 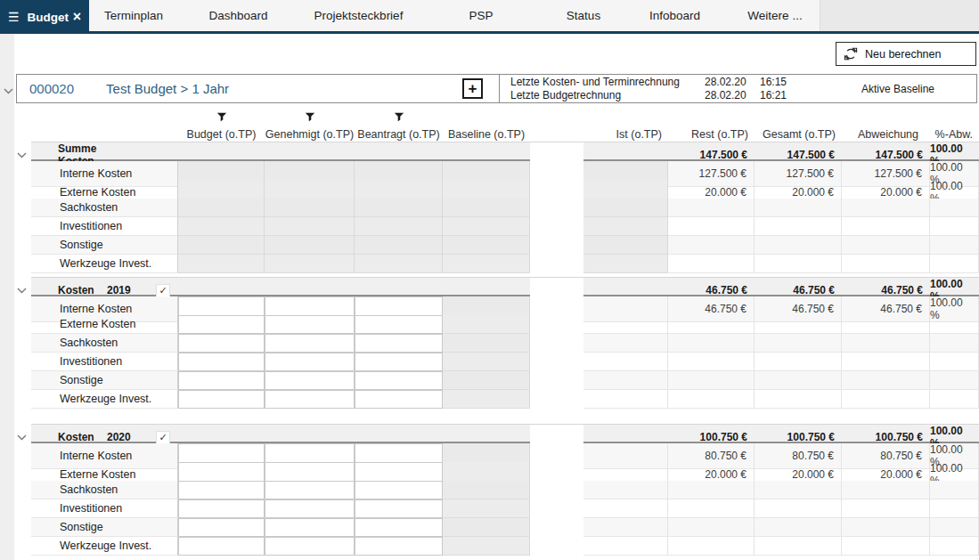 I want to click on tab-status: Status, so click(x=583, y=16).